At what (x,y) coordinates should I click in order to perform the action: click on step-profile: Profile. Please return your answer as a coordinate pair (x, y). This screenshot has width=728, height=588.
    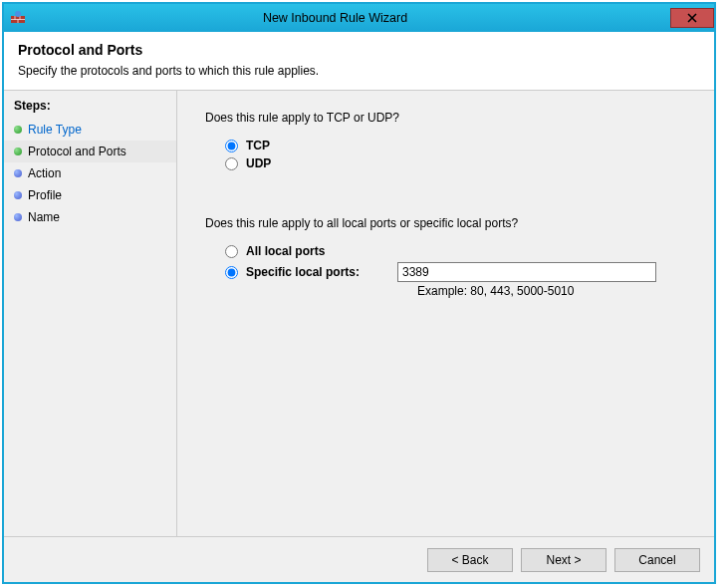
    Looking at the image, I should click on (90, 195).